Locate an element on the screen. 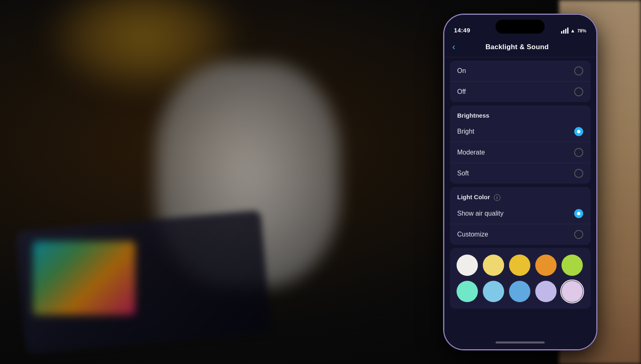  bright-label: Bright is located at coordinates (466, 132).